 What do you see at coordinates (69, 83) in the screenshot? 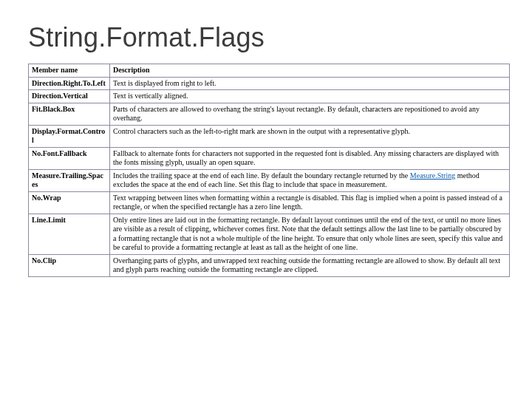
I see `member-name: Direction.Right.To.Left` at bounding box center [69, 83].